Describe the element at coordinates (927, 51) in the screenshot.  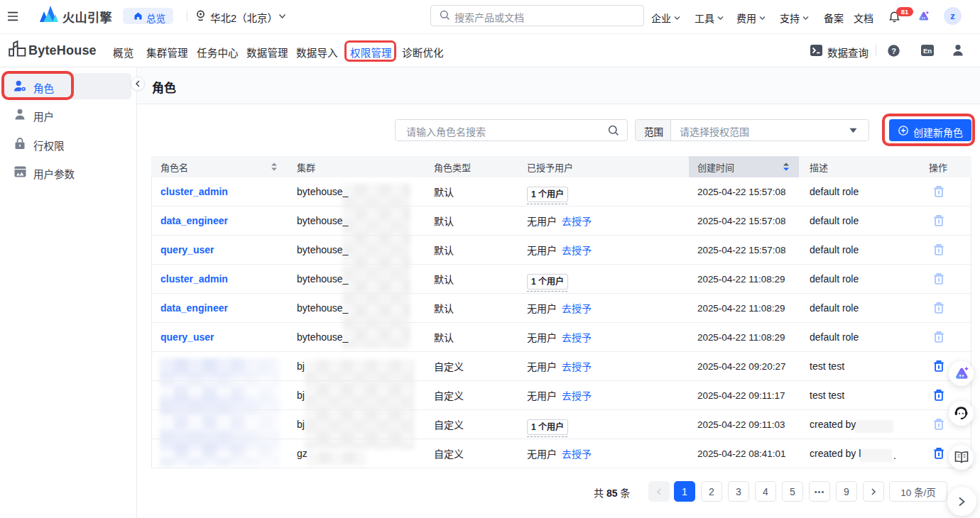
I see `svg-text: En` at that location.